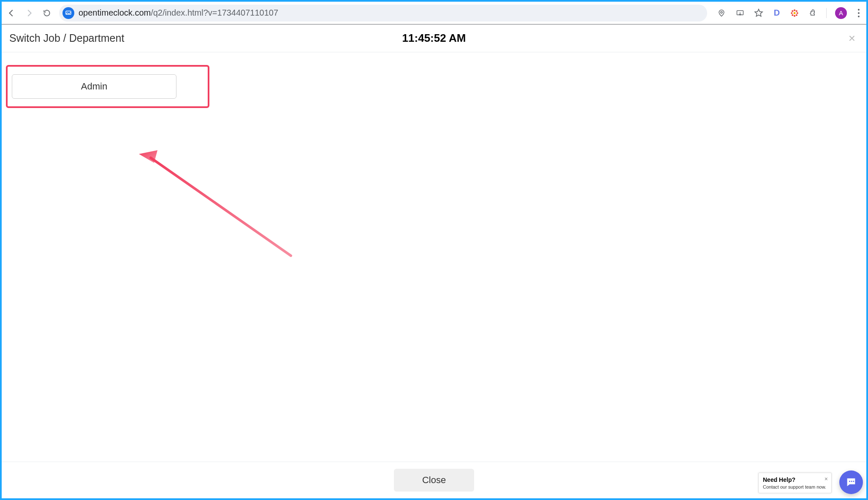 The image size is (868, 500). Describe the element at coordinates (29, 13) in the screenshot. I see `nav-controls` at that location.